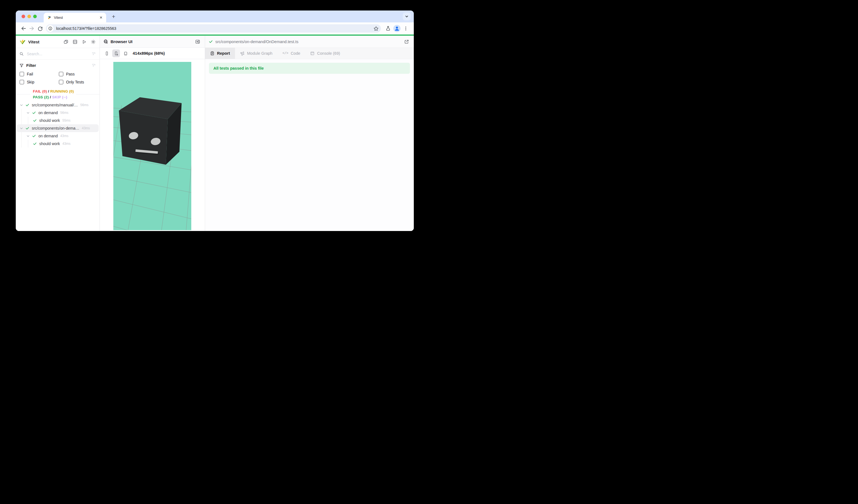 This screenshot has height=504, width=858. I want to click on filter-option-only-tests: Only Tests, so click(78, 82).